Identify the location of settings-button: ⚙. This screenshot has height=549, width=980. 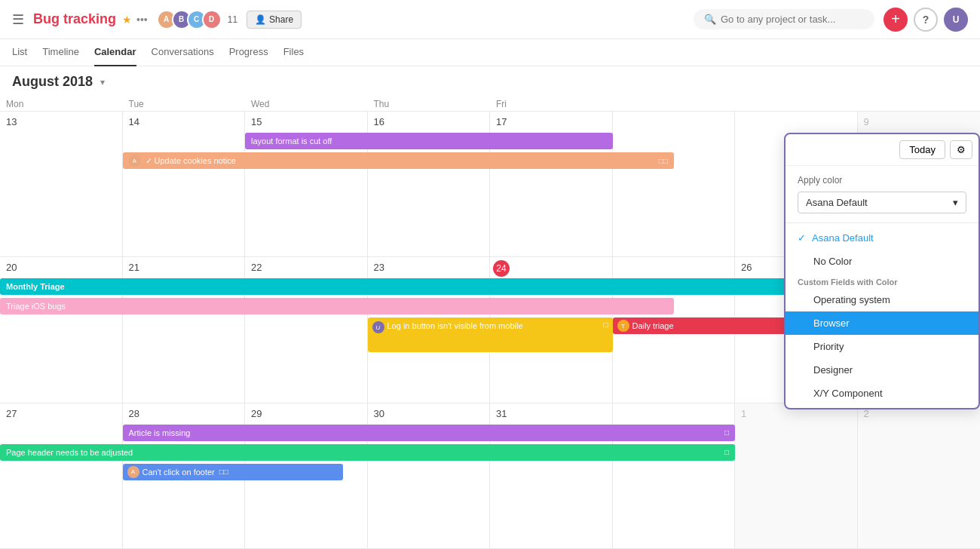
(961, 149).